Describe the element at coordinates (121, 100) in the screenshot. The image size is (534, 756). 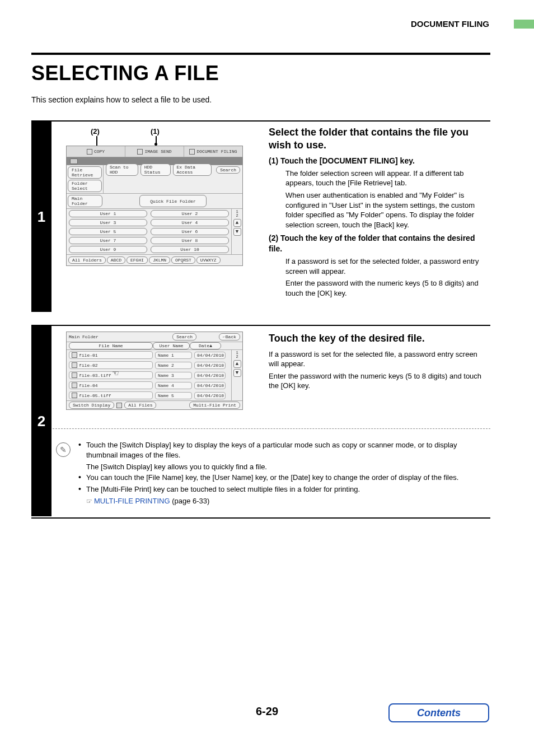
I see `page-intro: This section explains how to select a fi…` at that location.